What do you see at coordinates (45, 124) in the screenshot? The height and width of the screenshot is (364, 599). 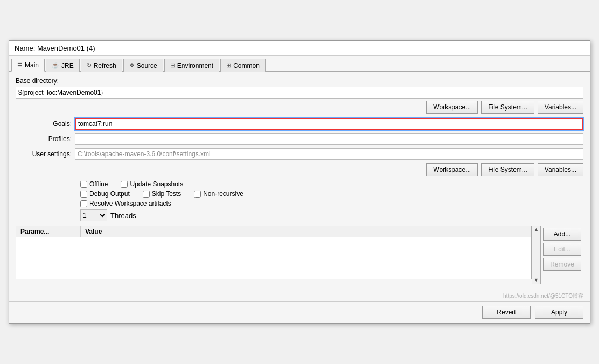 I see `goals-label: Goals:` at bounding box center [45, 124].